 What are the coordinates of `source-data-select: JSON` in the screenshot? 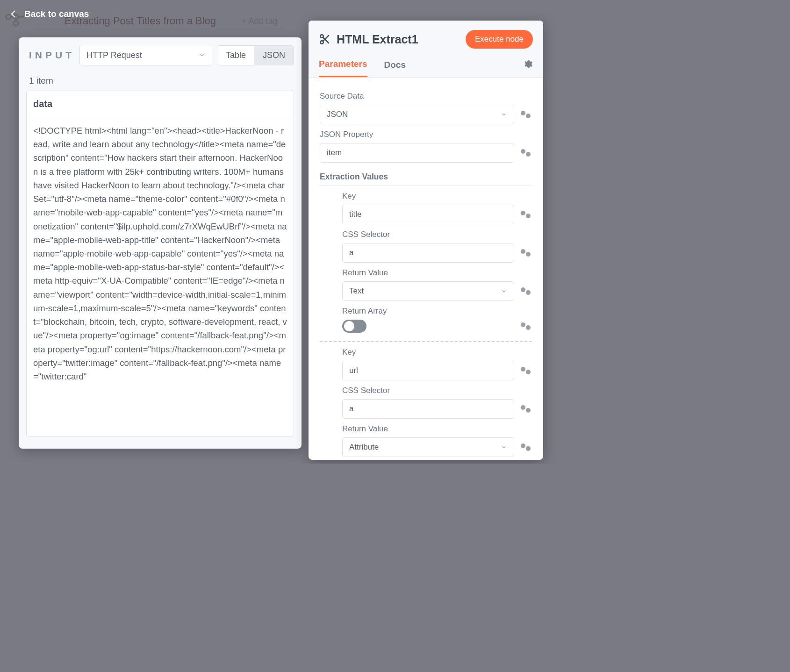 It's located at (417, 114).